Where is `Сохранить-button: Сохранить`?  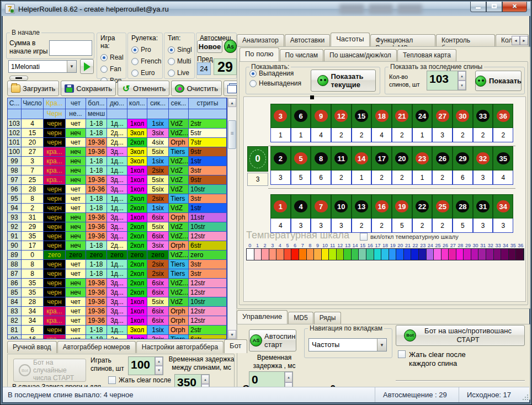
Сохранить-button: Сохранить is located at coordinates (88, 88).